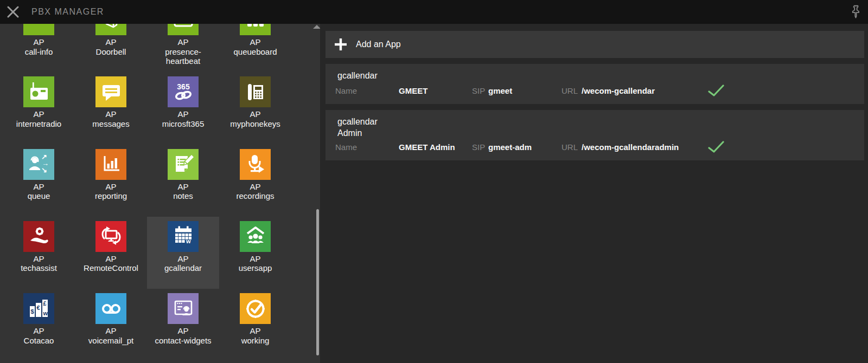  I want to click on app-card-gcallendar-admin: gcallendar Admin Name GMEET Admin SIP gm…, so click(595, 135).